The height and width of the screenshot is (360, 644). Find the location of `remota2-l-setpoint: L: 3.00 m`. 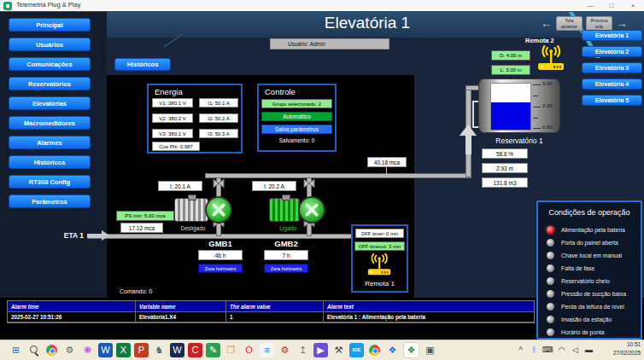

remota2-l-setpoint: L: 3.00 m is located at coordinates (511, 70).